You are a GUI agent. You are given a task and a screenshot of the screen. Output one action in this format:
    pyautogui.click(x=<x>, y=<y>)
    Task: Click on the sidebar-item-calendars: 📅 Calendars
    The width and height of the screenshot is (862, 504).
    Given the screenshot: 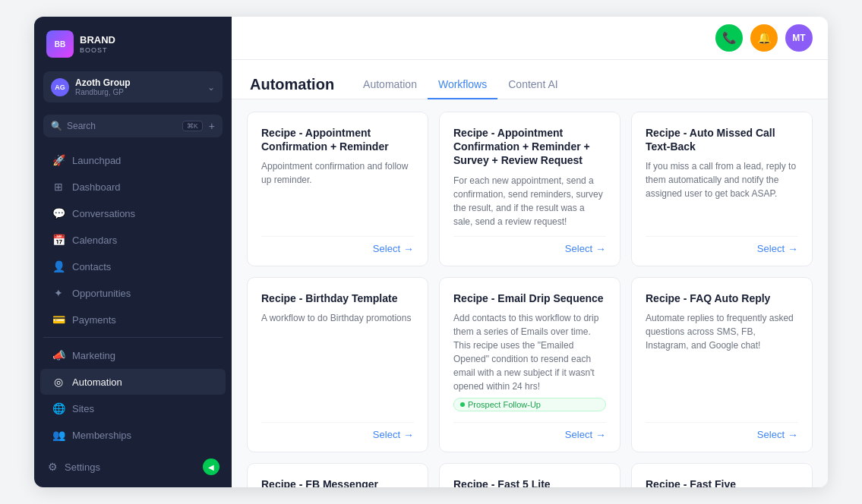 What is the action you would take?
    pyautogui.click(x=133, y=240)
    